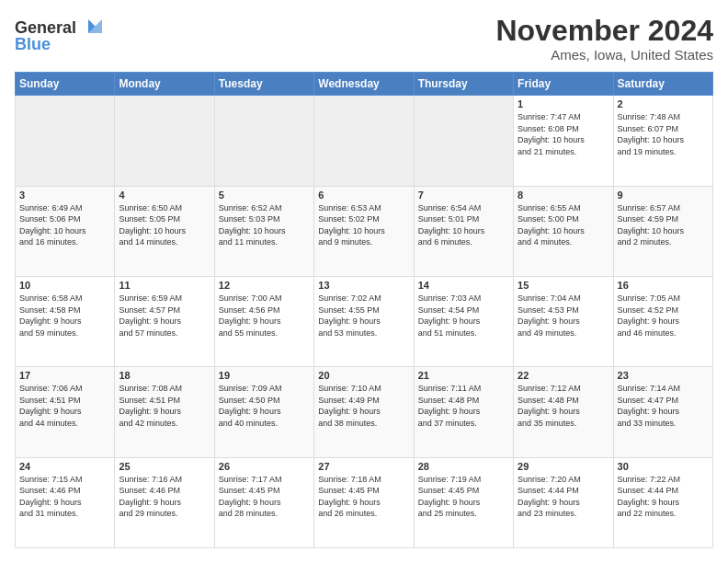  Describe the element at coordinates (664, 316) in the screenshot. I see `day-detail: Sunrise: 7:05 AM Sunset: 4:52 PM Dayligh…` at that location.